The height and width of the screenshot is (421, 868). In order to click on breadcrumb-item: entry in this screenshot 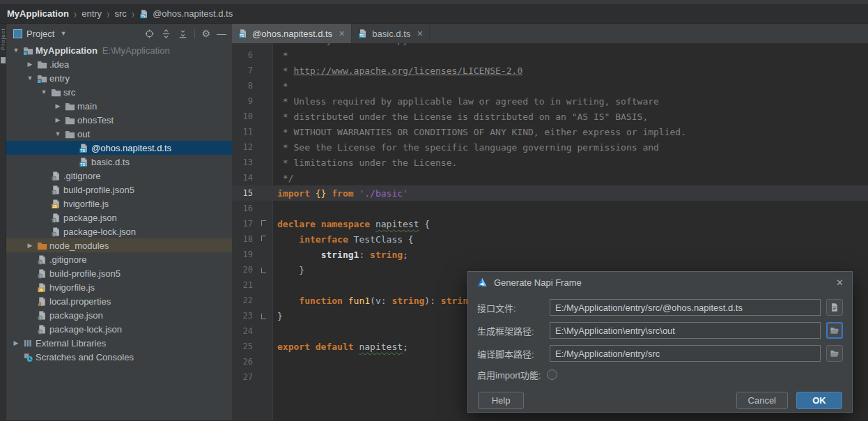, I will do `click(92, 14)`.